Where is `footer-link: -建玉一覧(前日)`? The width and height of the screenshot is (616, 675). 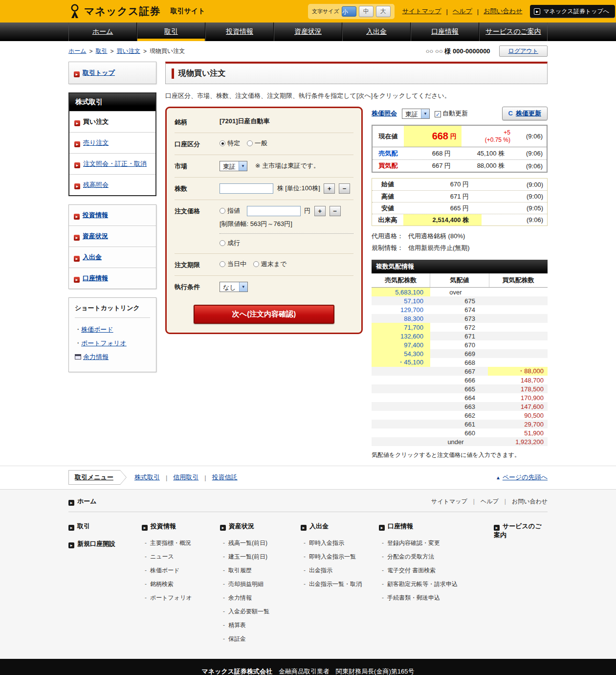 footer-link: -建玉一覧(前日) is located at coordinates (260, 557).